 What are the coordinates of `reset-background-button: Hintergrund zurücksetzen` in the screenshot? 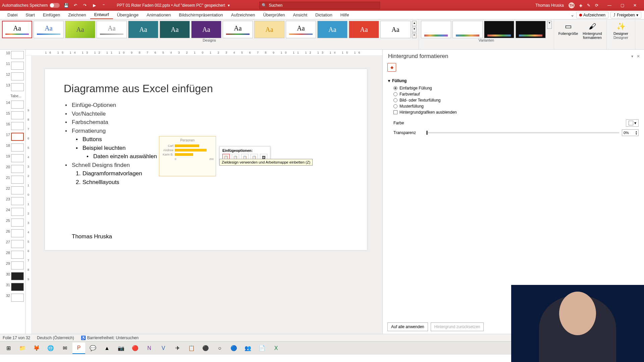 It's located at (458, 327).